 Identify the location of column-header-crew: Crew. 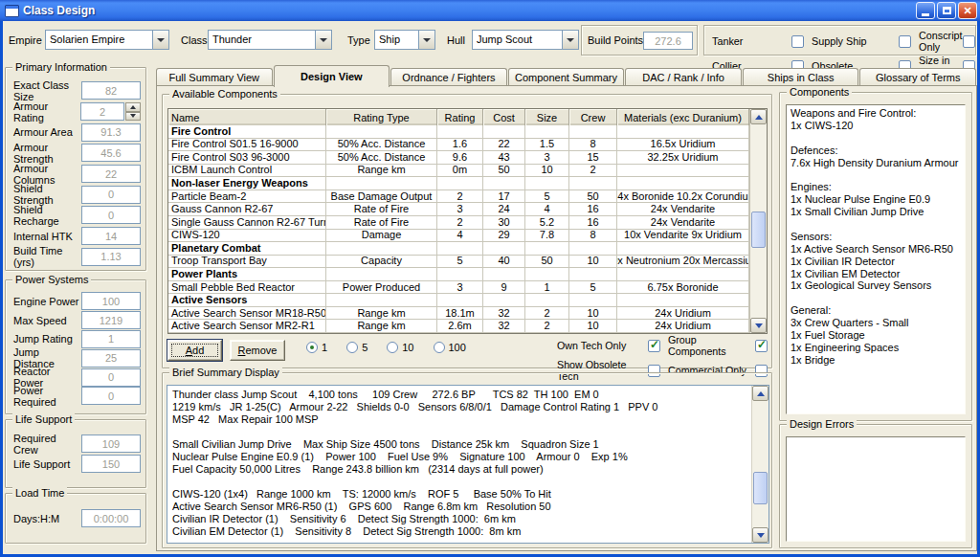
(593, 117).